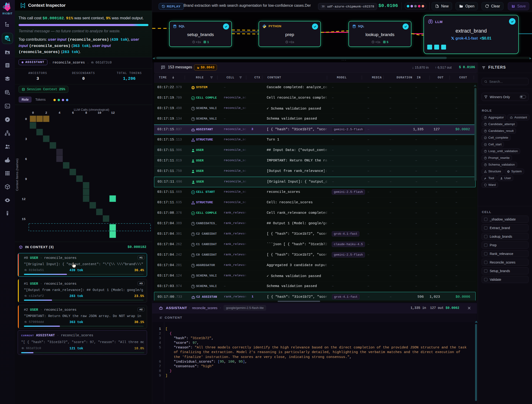  Describe the element at coordinates (100, 113) in the screenshot. I see `svg-text: 10` at that location.